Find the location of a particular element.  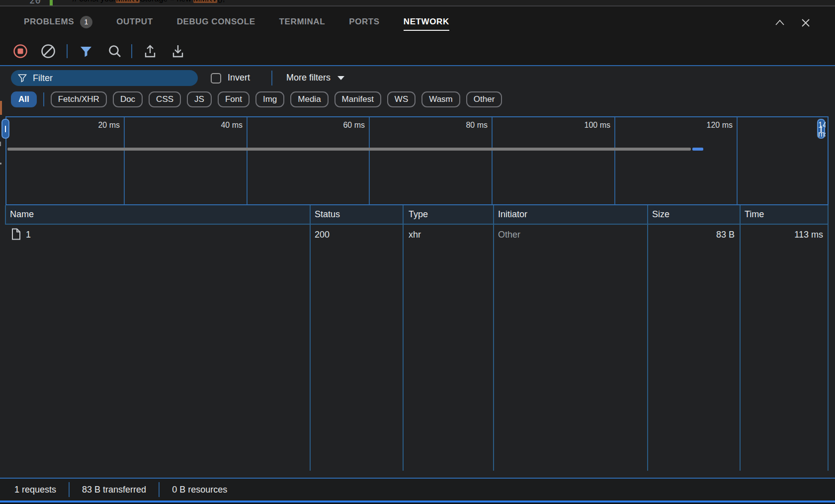

git-added-gutter is located at coordinates (51, 3).